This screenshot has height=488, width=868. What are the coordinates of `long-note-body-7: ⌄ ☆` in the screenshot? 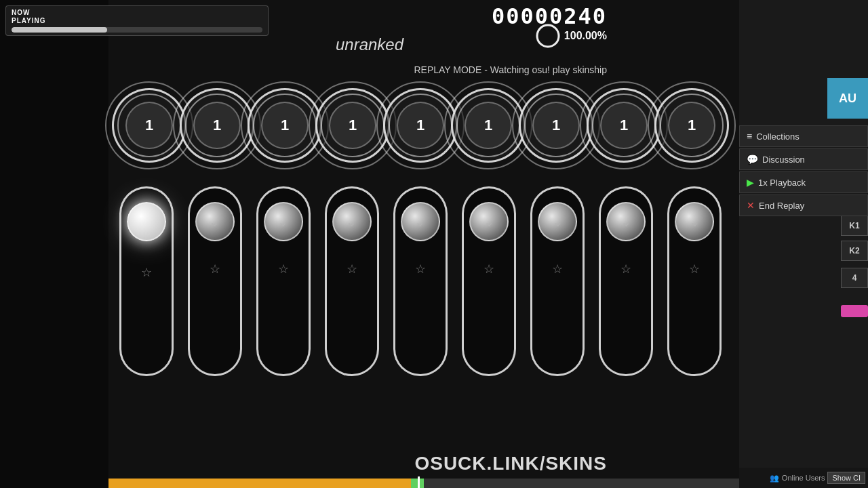 It's located at (557, 281).